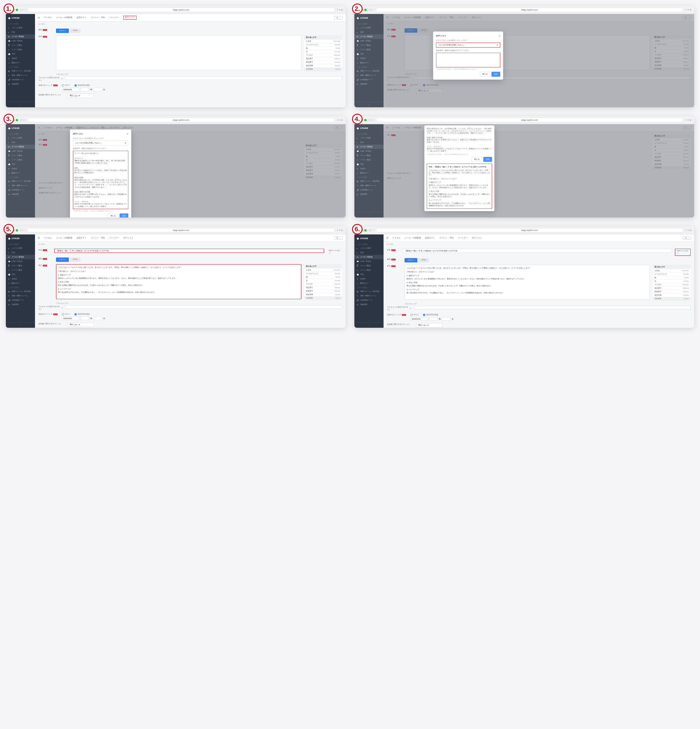 The width and height of the screenshot is (700, 729). Describe the element at coordinates (97, 89) in the screenshot. I see `min-input` at that location.